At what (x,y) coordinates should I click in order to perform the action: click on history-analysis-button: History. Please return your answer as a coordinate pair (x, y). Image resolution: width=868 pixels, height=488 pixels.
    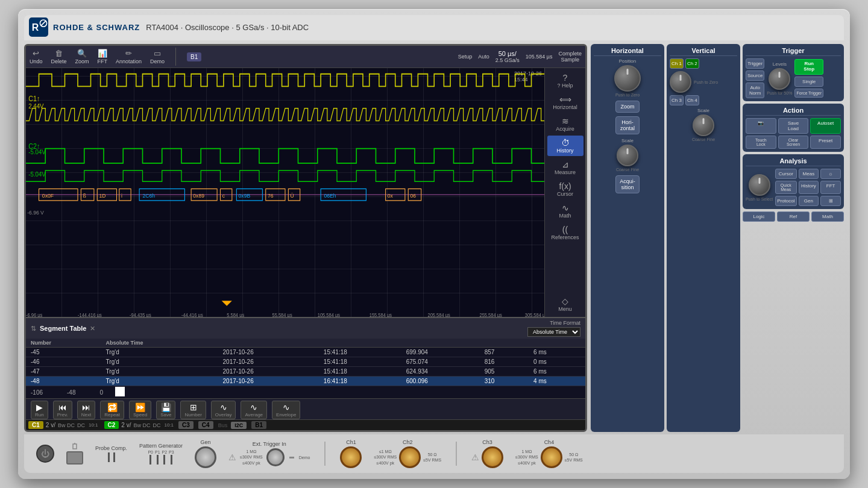
    Looking at the image, I should click on (809, 187).